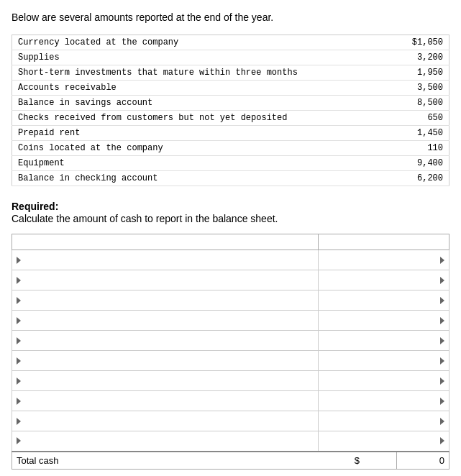 This screenshot has width=461, height=476. Describe the element at coordinates (357, 460) in the screenshot. I see `total-dollar-sign: $` at that location.